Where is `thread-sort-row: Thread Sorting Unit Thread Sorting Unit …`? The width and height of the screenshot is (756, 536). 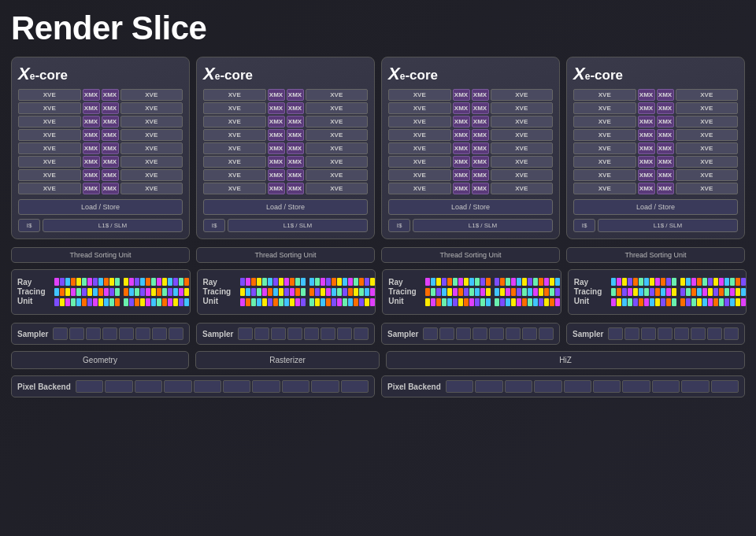 thread-sort-row: Thread Sorting Unit Thread Sorting Unit … is located at coordinates (378, 255).